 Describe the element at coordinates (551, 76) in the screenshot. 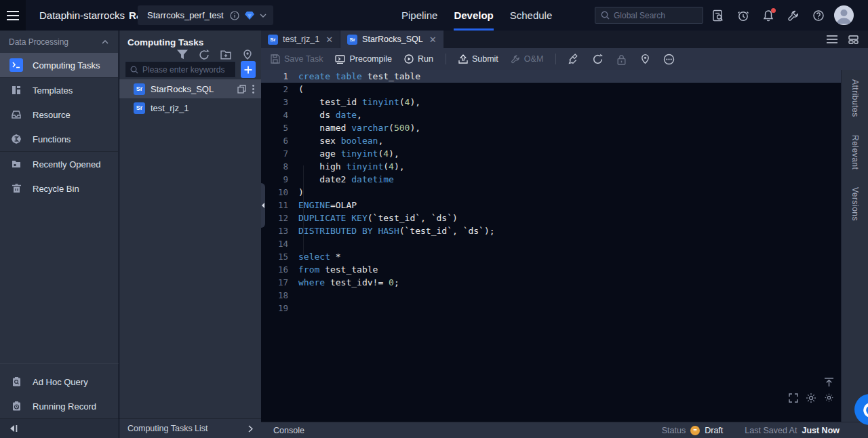

I see `code-line: 1create table test_table` at that location.